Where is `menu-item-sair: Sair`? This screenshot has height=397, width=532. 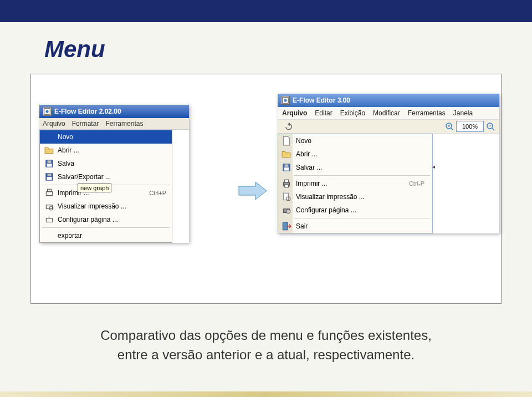
menu-item-sair: Sair is located at coordinates (355, 226).